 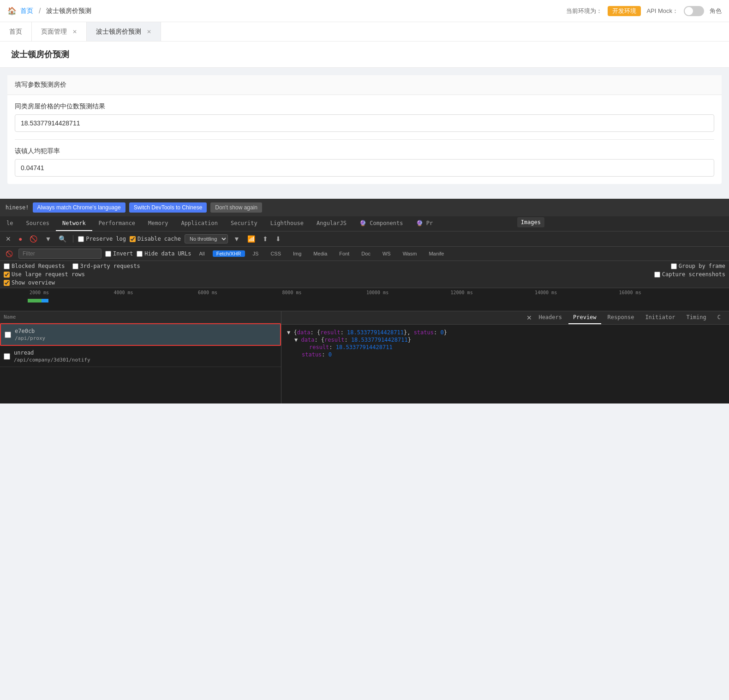 What do you see at coordinates (141, 357) in the screenshot?
I see `dt-net-list: Name e7e0cb /api/proxy unread /api/compa…` at bounding box center [141, 357].